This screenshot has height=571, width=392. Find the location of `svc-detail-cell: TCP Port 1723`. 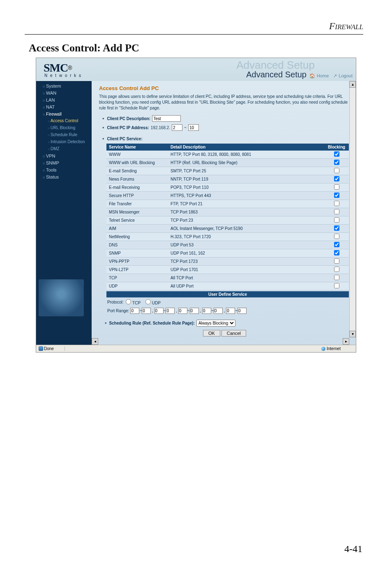

svc-detail-cell: TCP Port 1723 is located at coordinates (246, 262).